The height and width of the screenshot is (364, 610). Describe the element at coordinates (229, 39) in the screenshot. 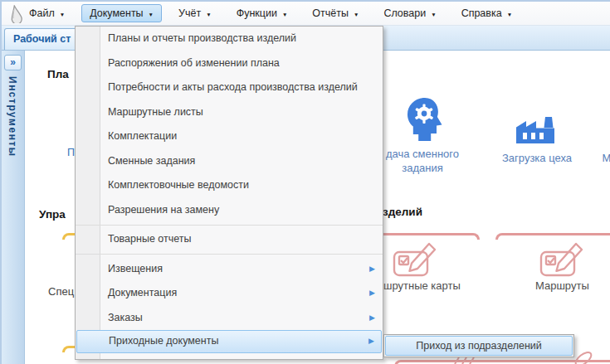

I see `menu-item-production-plans-reports: Планы и отчеты производства изделий` at that location.